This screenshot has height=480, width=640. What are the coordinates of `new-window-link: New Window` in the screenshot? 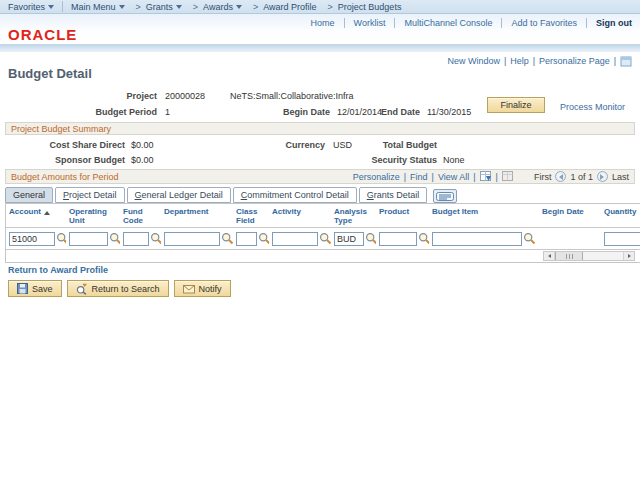 It's located at (474, 61).